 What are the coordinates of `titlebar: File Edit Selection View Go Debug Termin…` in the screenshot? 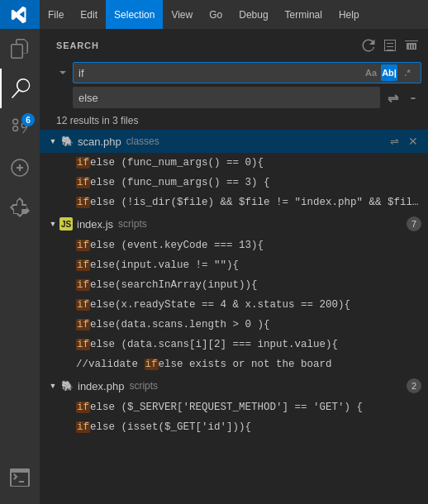 It's located at (214, 15).